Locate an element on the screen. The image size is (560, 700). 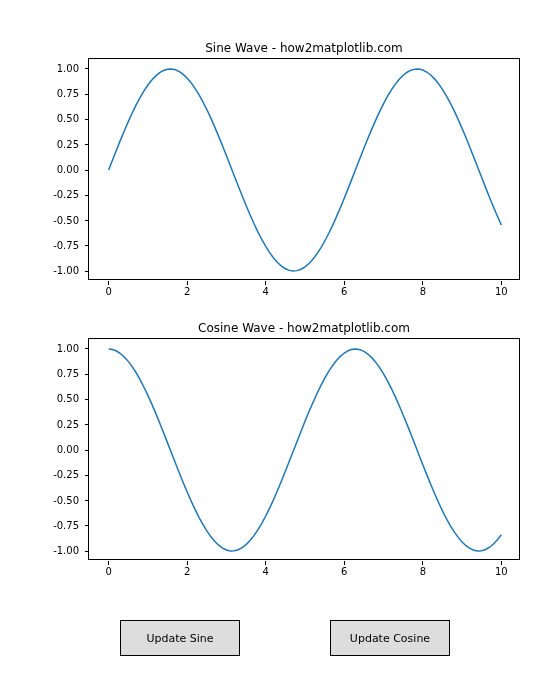
sine-title: Sine Wave - how2matplotlib.com is located at coordinates (304, 48).